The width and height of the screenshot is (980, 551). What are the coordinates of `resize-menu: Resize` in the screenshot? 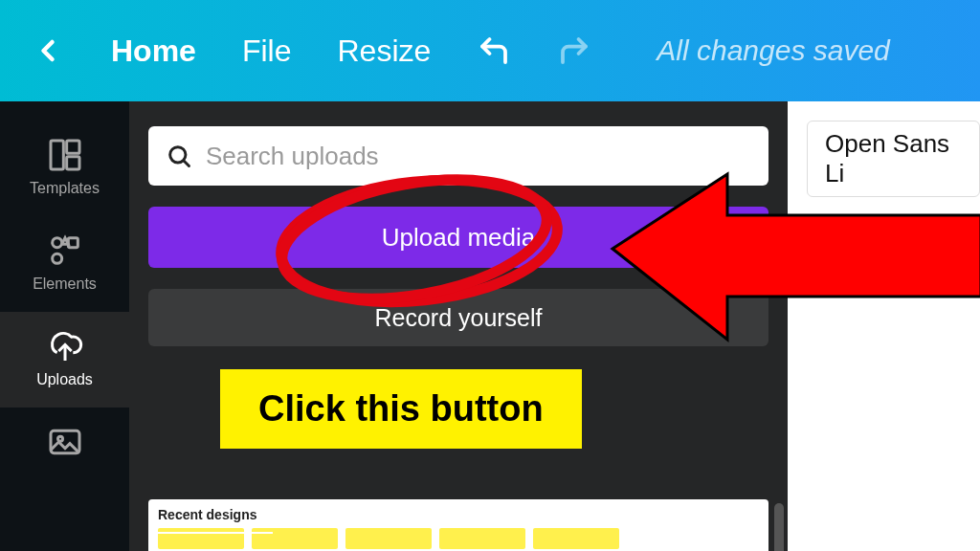 It's located at (384, 52).